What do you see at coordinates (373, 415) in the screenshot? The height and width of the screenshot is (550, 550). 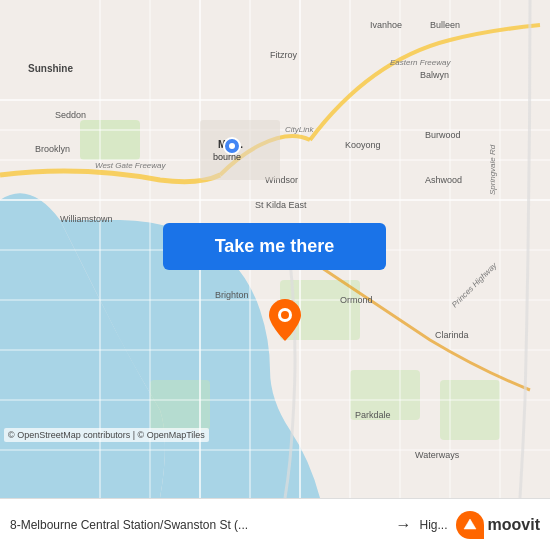 I see `svg-text: Parkdale` at bounding box center [373, 415].